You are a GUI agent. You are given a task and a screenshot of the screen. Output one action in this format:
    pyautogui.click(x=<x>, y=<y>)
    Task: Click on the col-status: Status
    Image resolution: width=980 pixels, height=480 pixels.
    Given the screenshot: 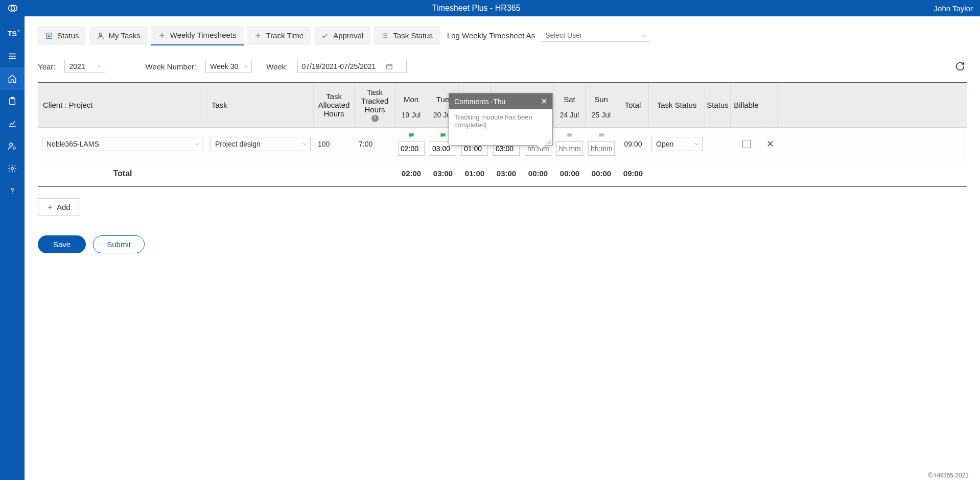 What is the action you would take?
    pyautogui.click(x=718, y=105)
    